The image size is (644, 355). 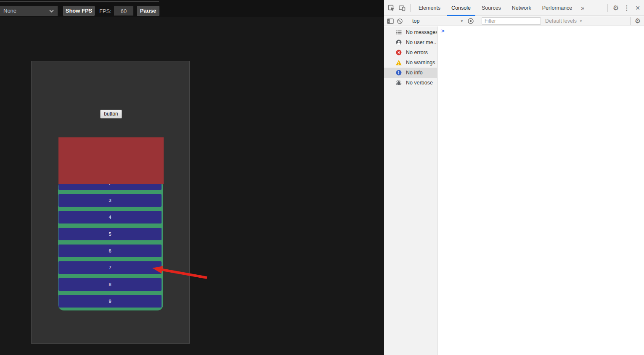 What do you see at coordinates (10, 11) in the screenshot?
I see `effect-dropdown-value: None` at bounding box center [10, 11].